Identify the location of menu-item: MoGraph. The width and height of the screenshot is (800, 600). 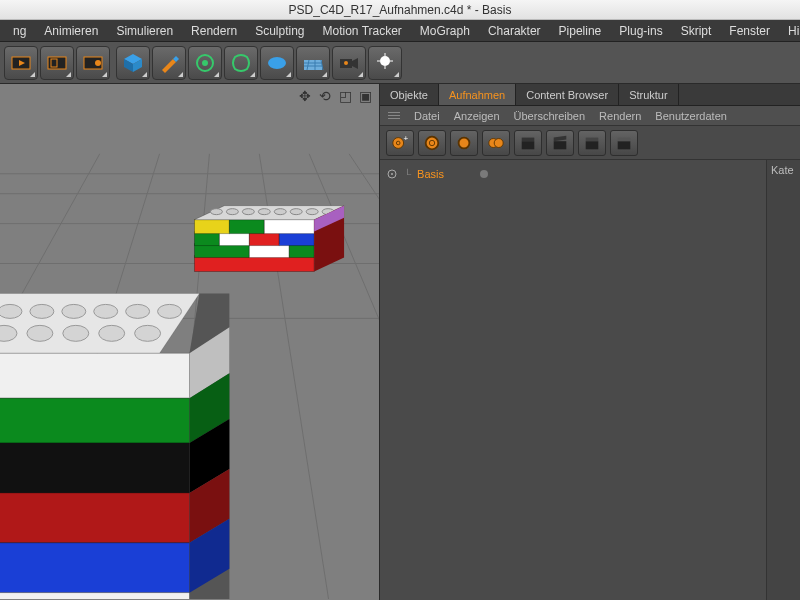
(445, 31).